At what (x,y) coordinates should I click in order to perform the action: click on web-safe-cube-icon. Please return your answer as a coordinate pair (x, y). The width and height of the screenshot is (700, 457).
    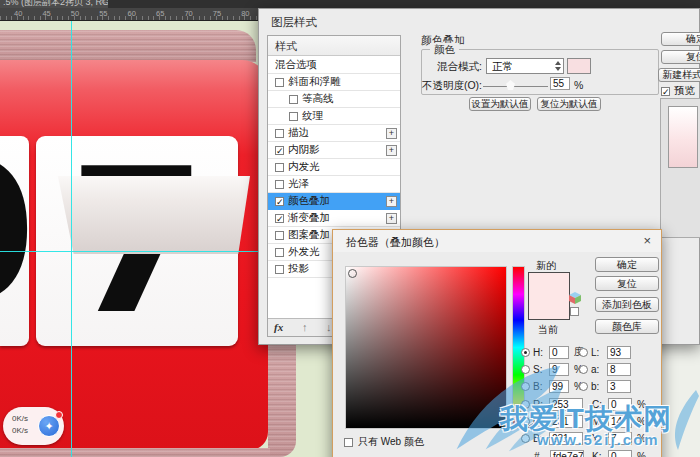
    Looking at the image, I should click on (575, 298).